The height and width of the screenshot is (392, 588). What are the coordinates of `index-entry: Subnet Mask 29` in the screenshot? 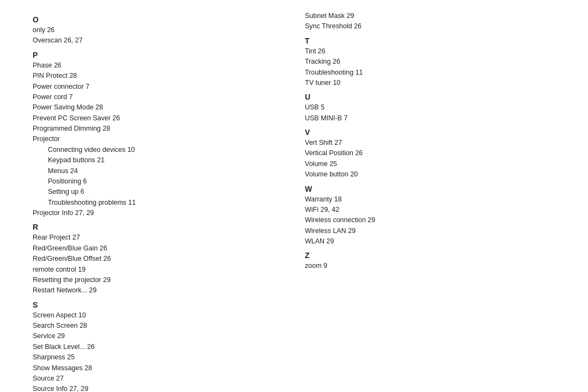 It's located at (430, 16).